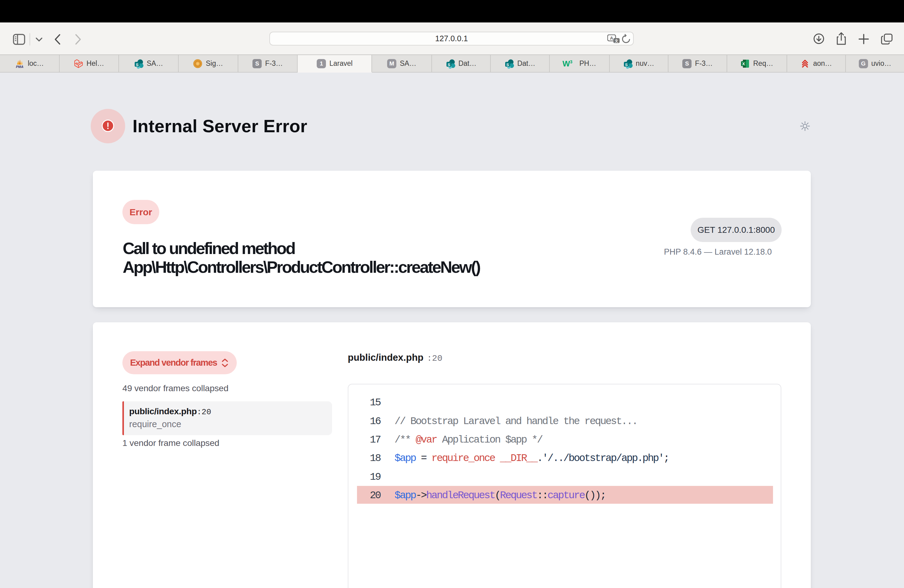 Image resolution: width=904 pixels, height=588 pixels. Describe the element at coordinates (616, 41) in the screenshot. I see `svg-text: 文` at that location.